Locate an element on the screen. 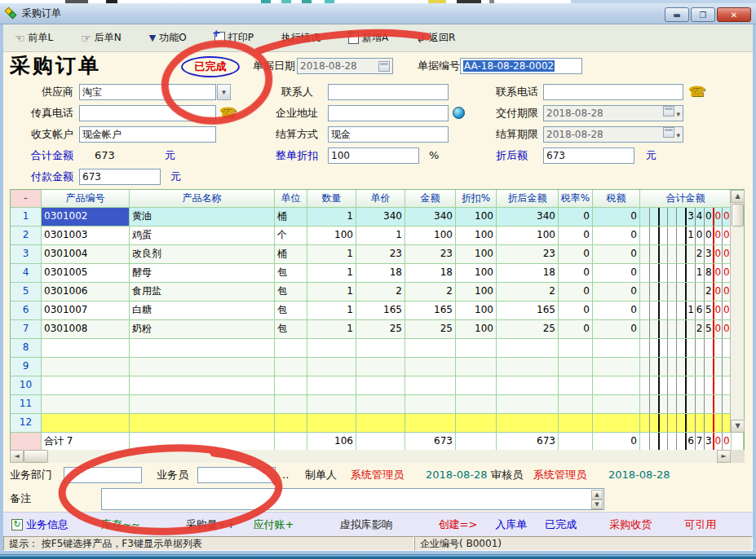  table-row-3: 30301004改良剂桶1232310023002300 is located at coordinates (377, 254).